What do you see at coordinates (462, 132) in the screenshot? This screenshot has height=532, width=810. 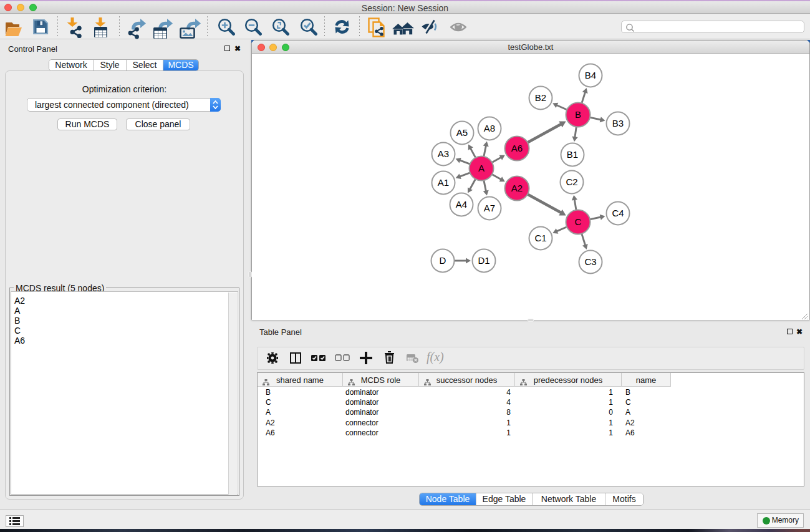 I see `svg-text: A5` at bounding box center [462, 132].